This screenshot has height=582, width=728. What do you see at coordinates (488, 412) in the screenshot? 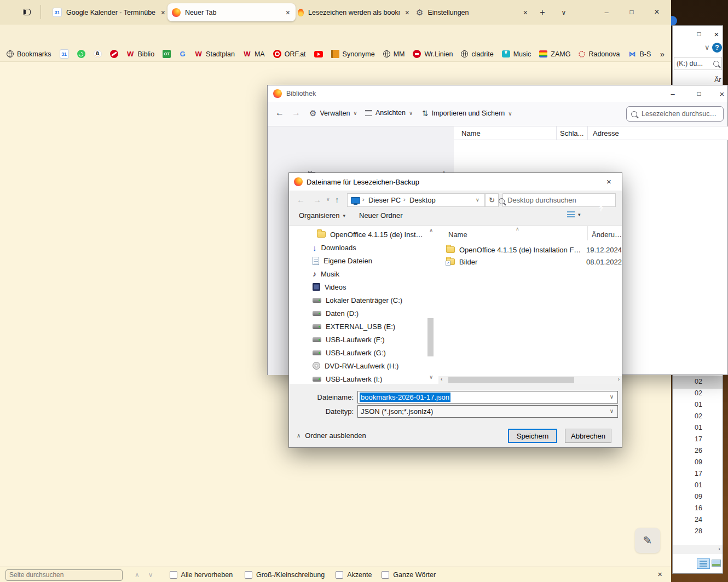
I see `filetype-select: JSON (*.json;*.jsonlz4) ∨` at bounding box center [488, 412].